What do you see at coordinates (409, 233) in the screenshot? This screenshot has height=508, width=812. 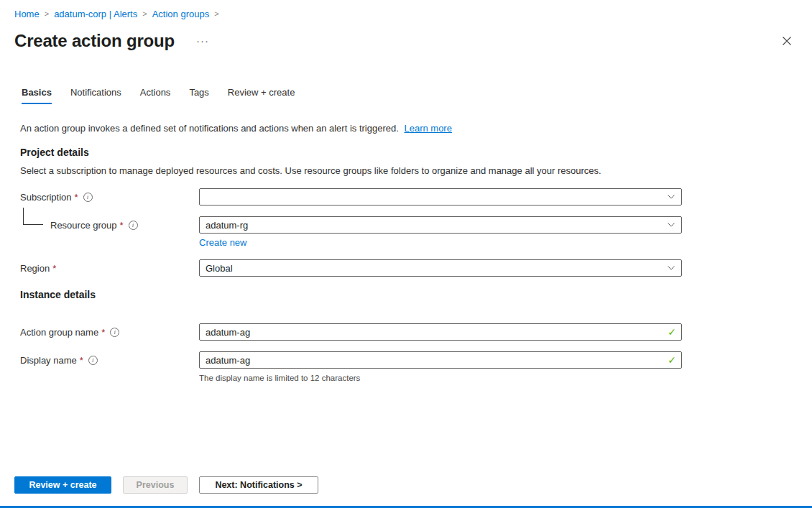 I see `resource-group-field-row: Resource group * i adatum-rg Create new` at bounding box center [409, 233].